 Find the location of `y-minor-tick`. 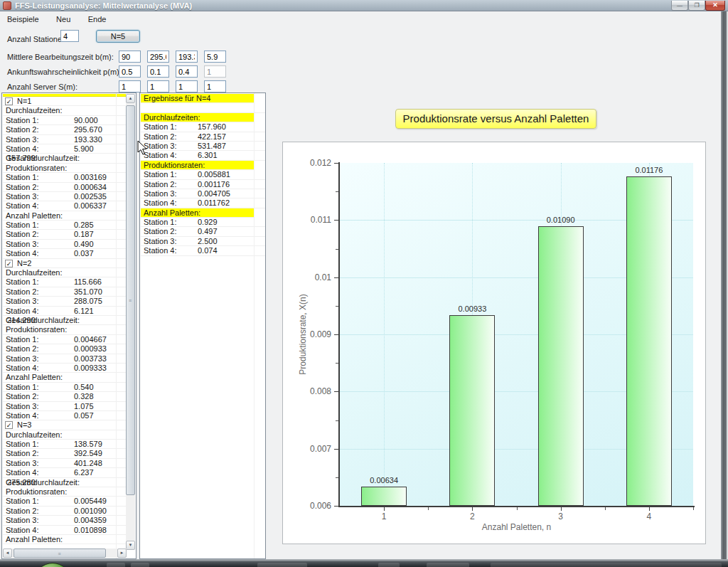

y-minor-tick is located at coordinates (337, 192).